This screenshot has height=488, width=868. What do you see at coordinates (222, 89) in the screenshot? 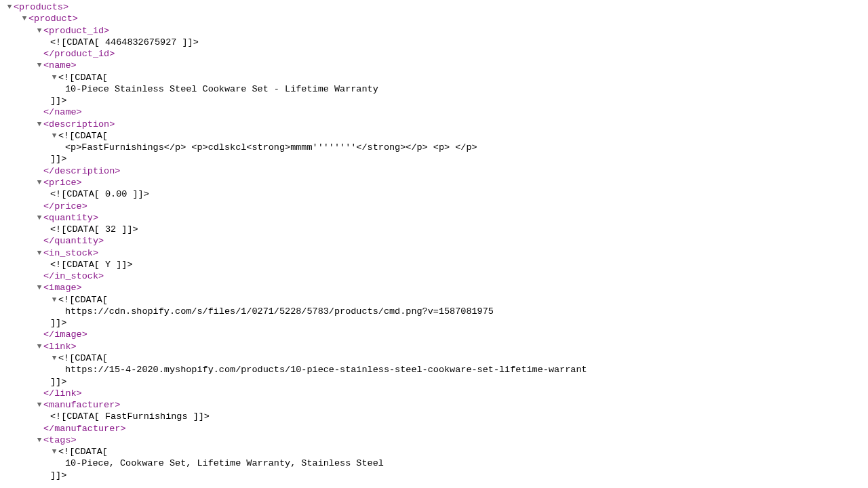
I see `text-value: 10-Piece Stainless Steel Cookware Set - …` at bounding box center [222, 89].